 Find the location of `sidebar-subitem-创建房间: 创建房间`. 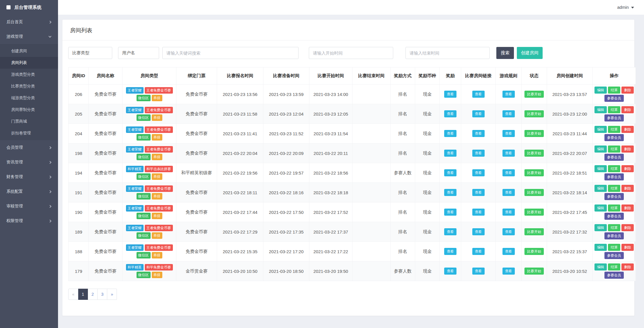

sidebar-subitem-创建房间: 创建房间 is located at coordinates (29, 51).